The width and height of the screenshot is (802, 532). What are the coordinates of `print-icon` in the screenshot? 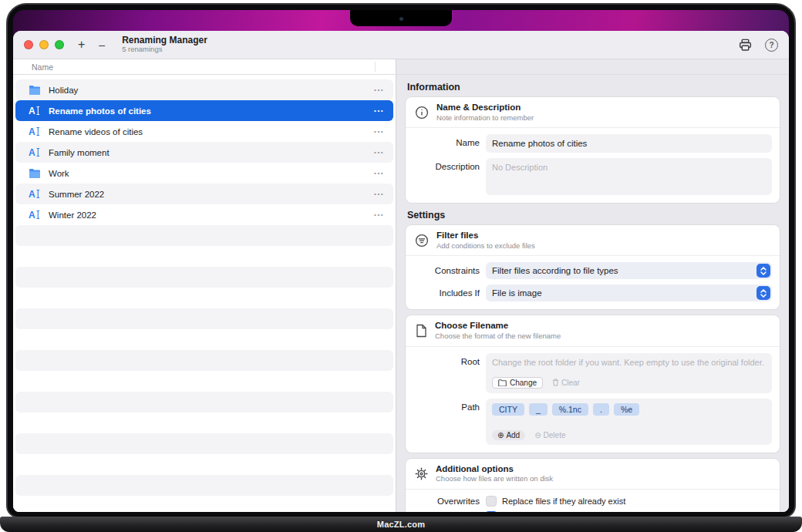 It's located at (745, 45).